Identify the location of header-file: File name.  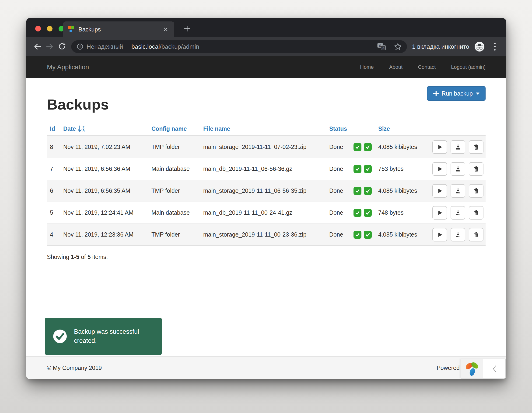
(264, 129).